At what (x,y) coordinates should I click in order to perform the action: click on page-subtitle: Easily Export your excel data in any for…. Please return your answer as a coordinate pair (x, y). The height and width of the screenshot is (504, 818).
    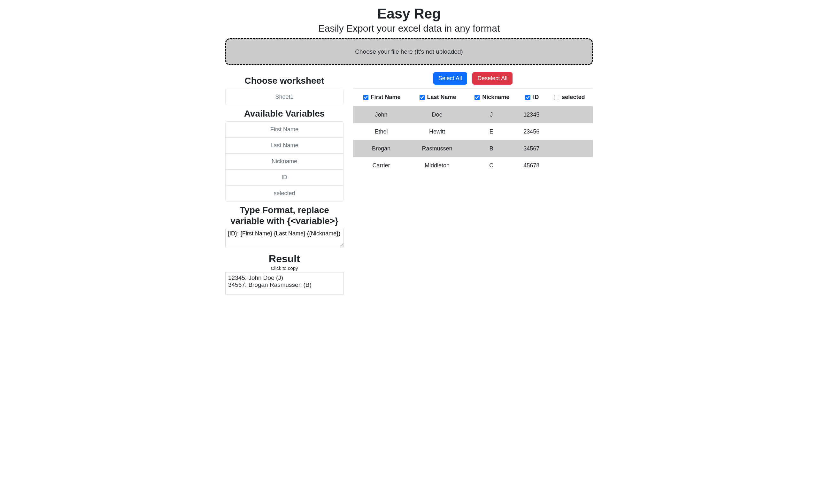
    Looking at the image, I should click on (409, 29).